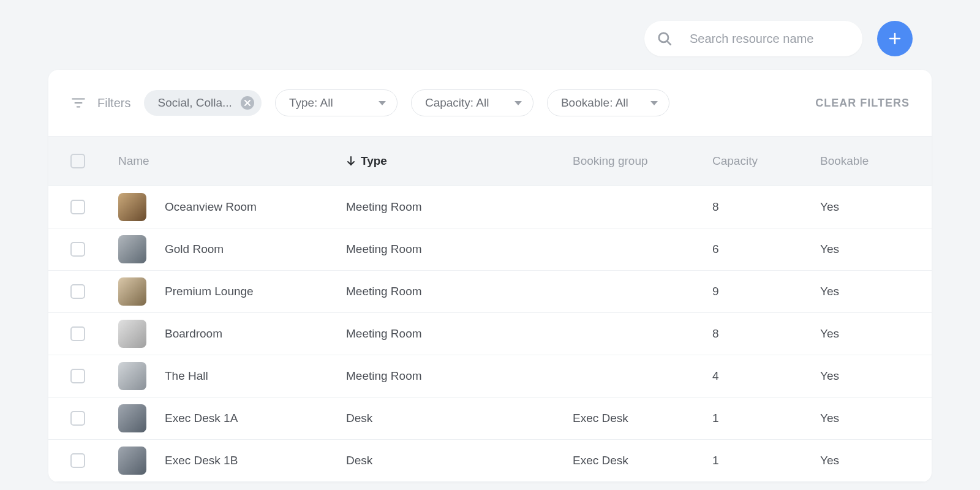  I want to click on table-row: Oceanview Room Meeting Room 8 Yes, so click(490, 207).